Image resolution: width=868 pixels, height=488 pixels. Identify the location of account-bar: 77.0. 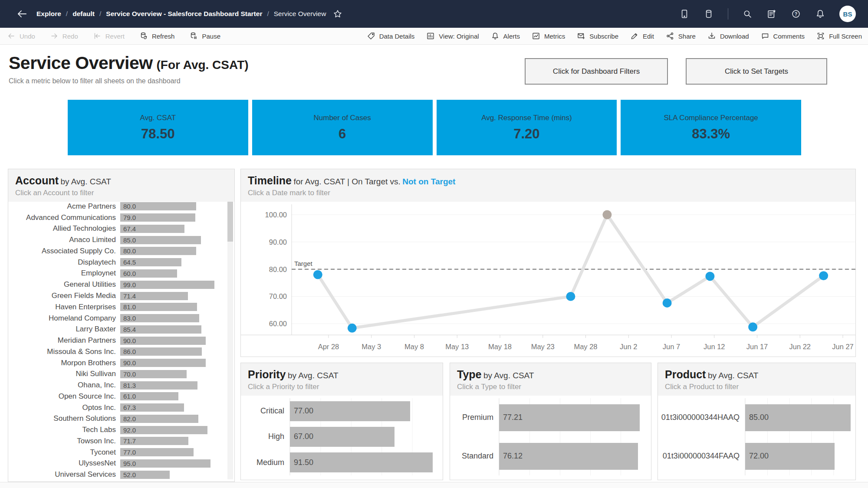
(157, 452).